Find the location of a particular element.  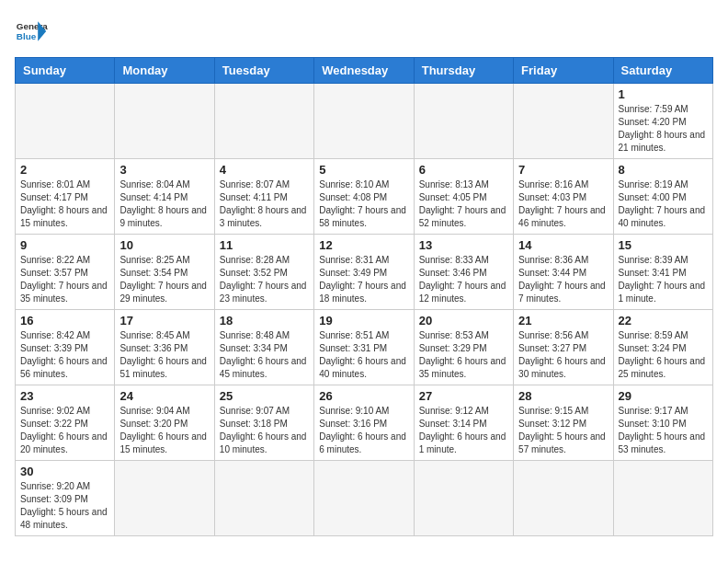

page-header: General Blue is located at coordinates (364, 31).